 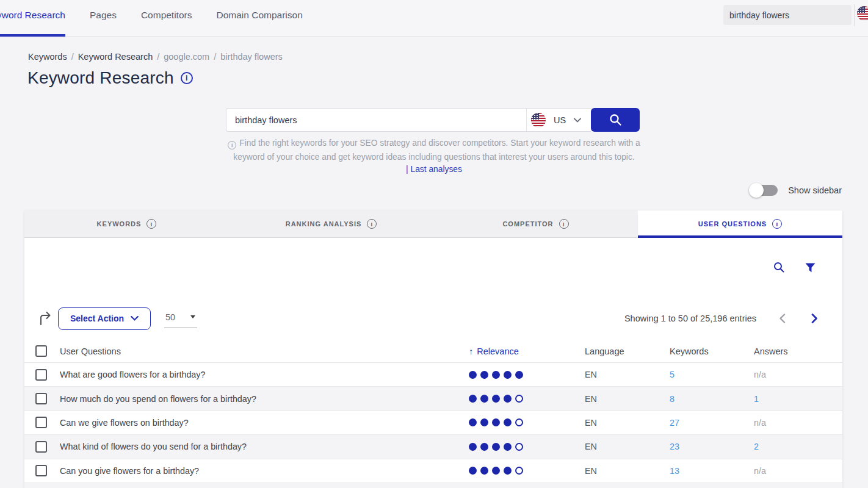 What do you see at coordinates (376, 120) in the screenshot?
I see `keyword-input-box` at bounding box center [376, 120].